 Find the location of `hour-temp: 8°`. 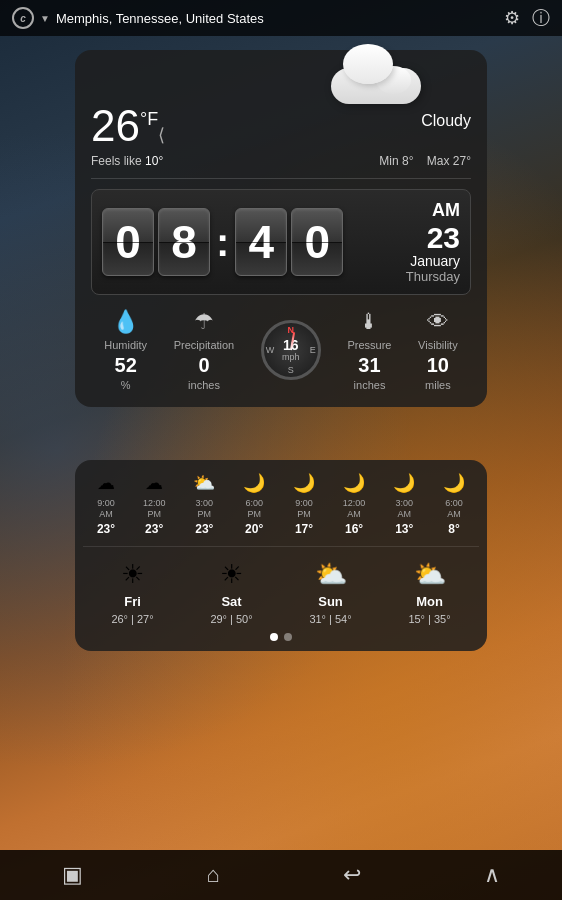

hour-temp: 8° is located at coordinates (454, 529).